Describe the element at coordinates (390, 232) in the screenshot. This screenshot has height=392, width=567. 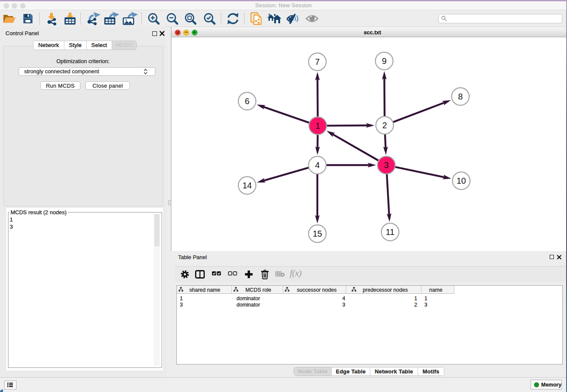
I see `svg-text: 11` at that location.